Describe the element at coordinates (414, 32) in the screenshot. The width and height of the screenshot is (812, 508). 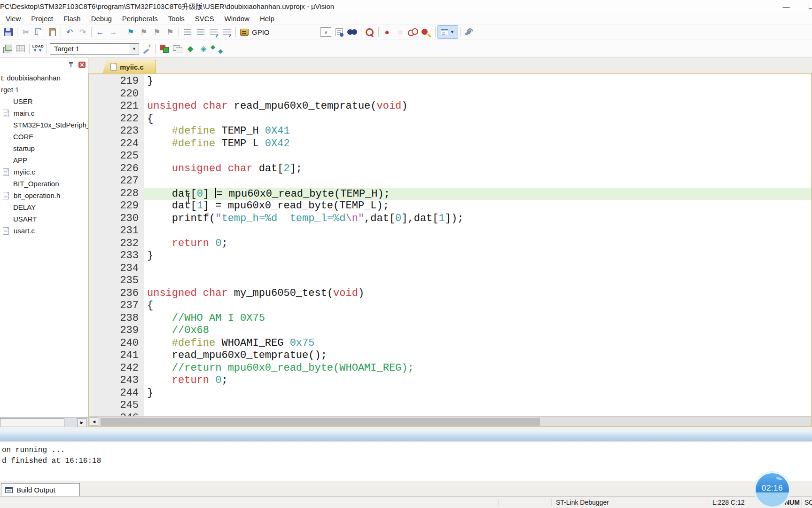
I see `disable-all-breakpoints-icon` at that location.